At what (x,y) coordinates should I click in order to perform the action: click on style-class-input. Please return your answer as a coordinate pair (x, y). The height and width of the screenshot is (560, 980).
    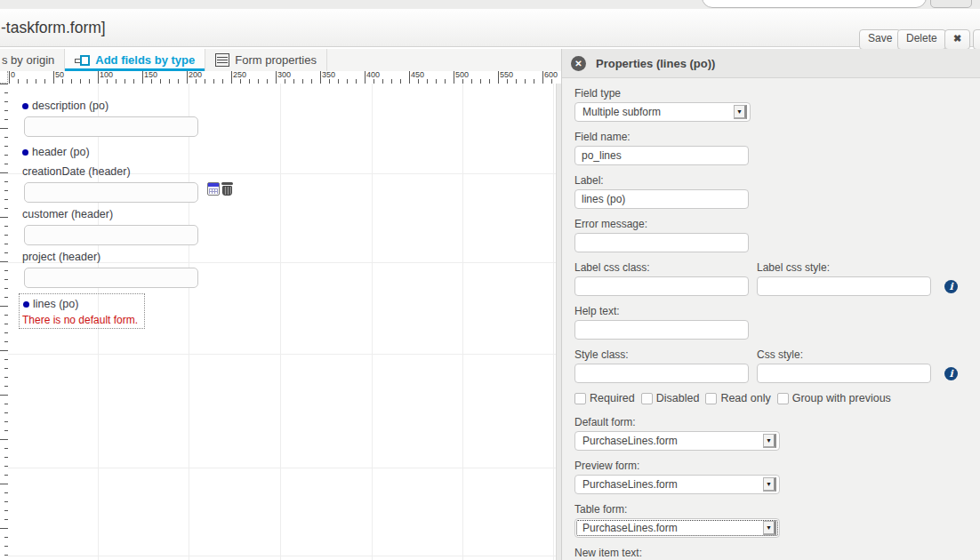
    Looking at the image, I should click on (662, 373).